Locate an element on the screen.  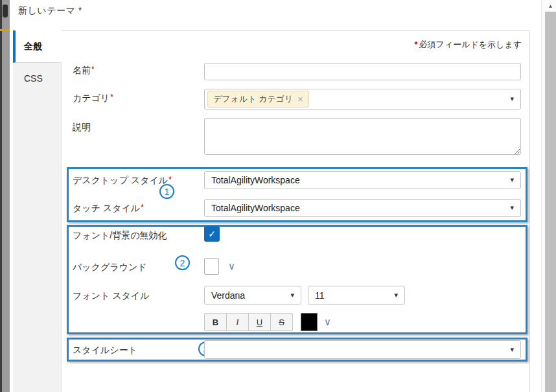
name-label: 名前* is located at coordinates (84, 71).